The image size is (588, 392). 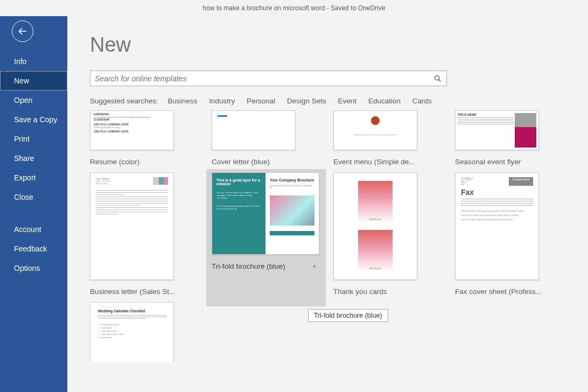 I want to click on template-caption: Thank you cards, so click(x=382, y=292).